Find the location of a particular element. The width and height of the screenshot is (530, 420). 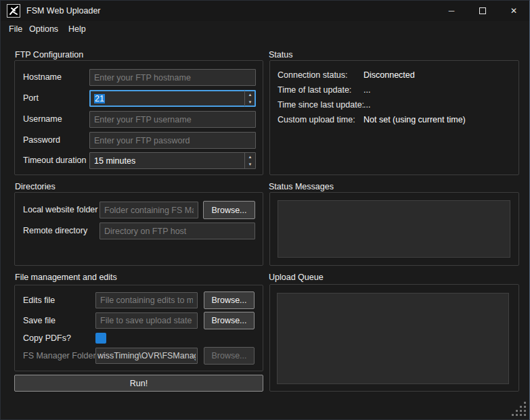

time-of-last-update-value: ... is located at coordinates (367, 90).